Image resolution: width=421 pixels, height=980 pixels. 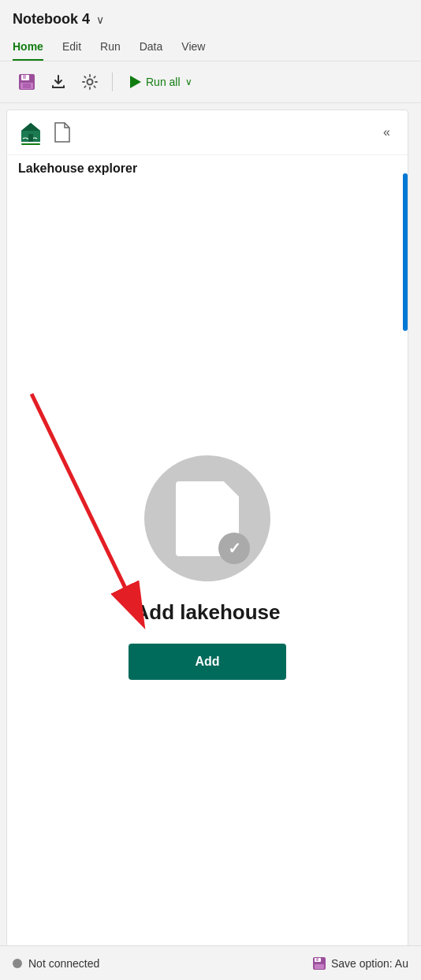 I want to click on title-chevron-icon: ∨, so click(x=100, y=20).